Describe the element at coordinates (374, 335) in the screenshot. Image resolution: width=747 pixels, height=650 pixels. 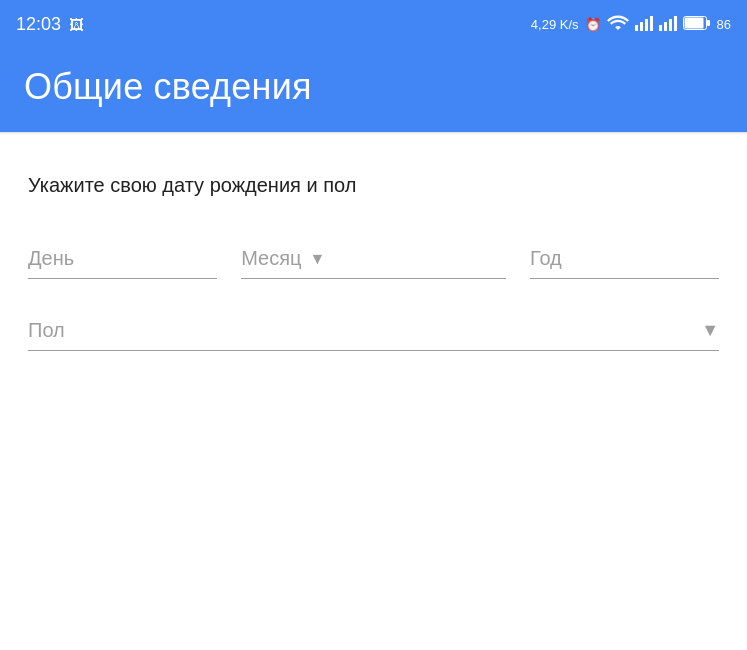
I see `gender-field: Пол ▼` at that location.